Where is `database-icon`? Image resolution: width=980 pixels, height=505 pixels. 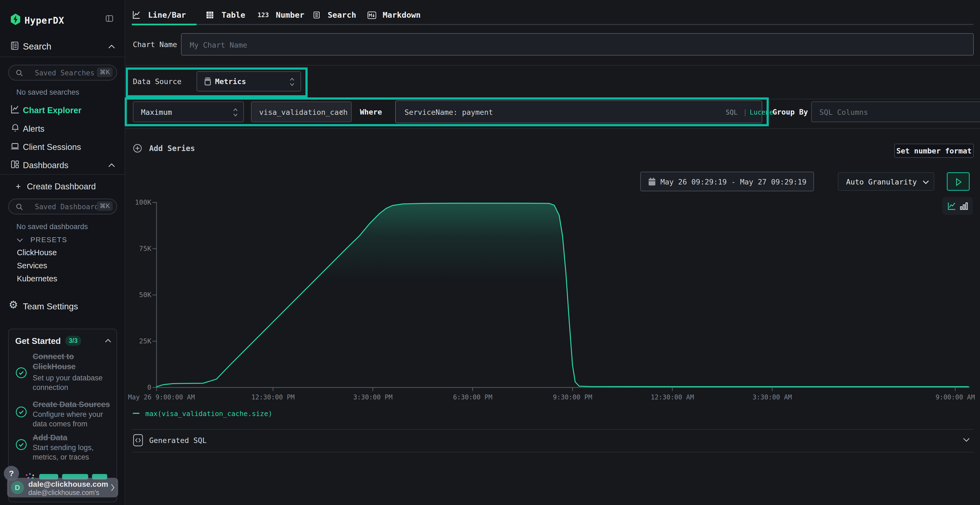
database-icon is located at coordinates (208, 81).